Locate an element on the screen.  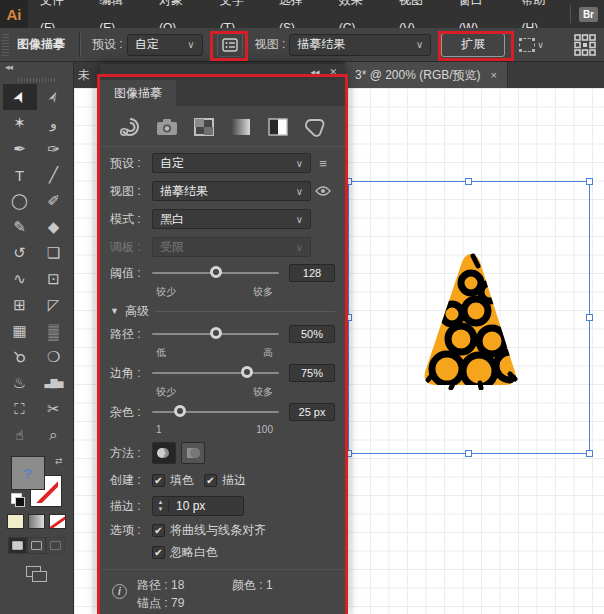
method-abutting-button is located at coordinates (164, 453).